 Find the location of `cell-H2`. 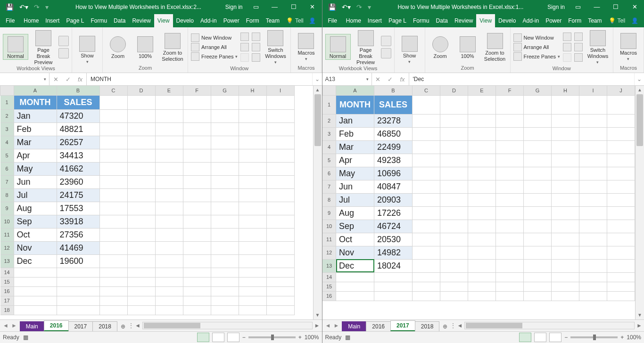

cell-H2 is located at coordinates (253, 116).